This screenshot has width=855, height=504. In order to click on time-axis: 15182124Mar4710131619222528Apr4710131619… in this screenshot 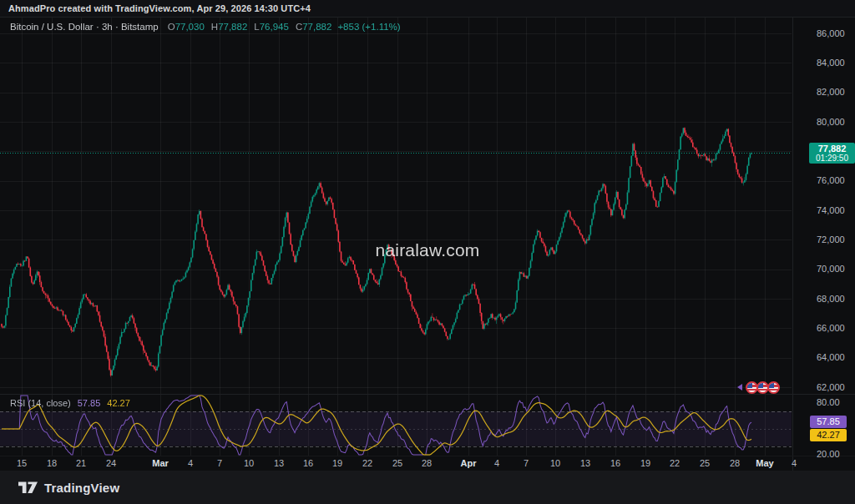, I will do `click(428, 464)`.